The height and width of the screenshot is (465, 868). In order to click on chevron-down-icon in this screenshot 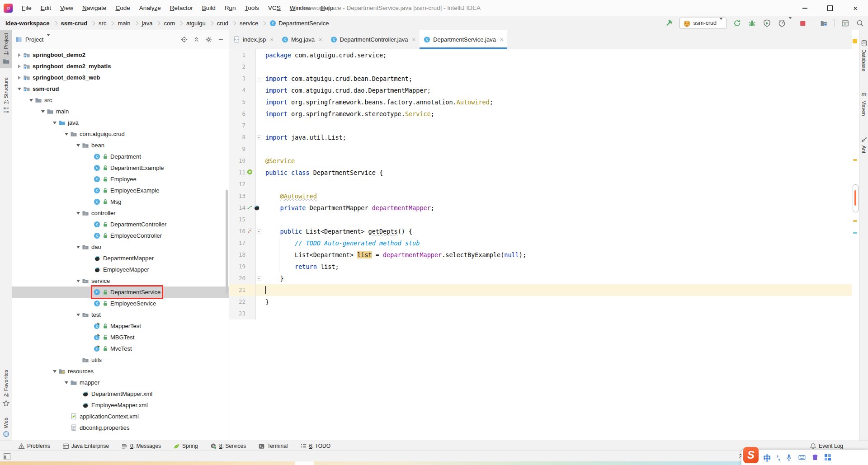, I will do `click(48, 40)`.